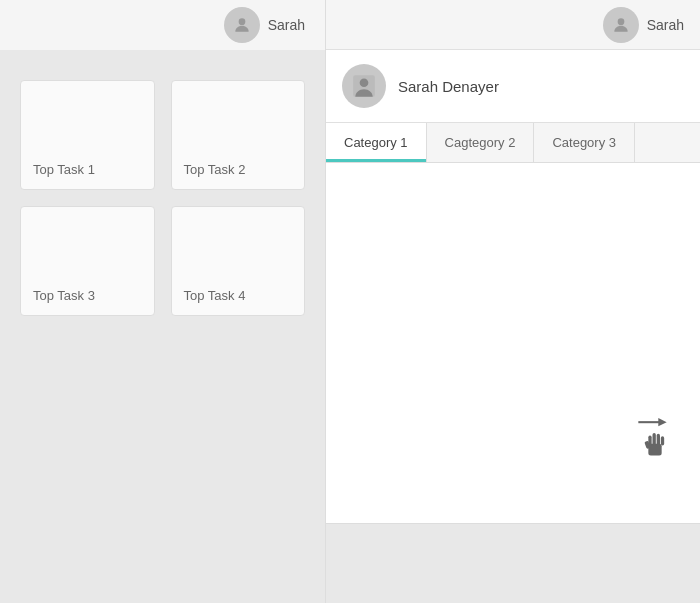 The image size is (700, 603). Describe the element at coordinates (376, 142) in the screenshot. I see `tab-cat1: Category 1` at that location.